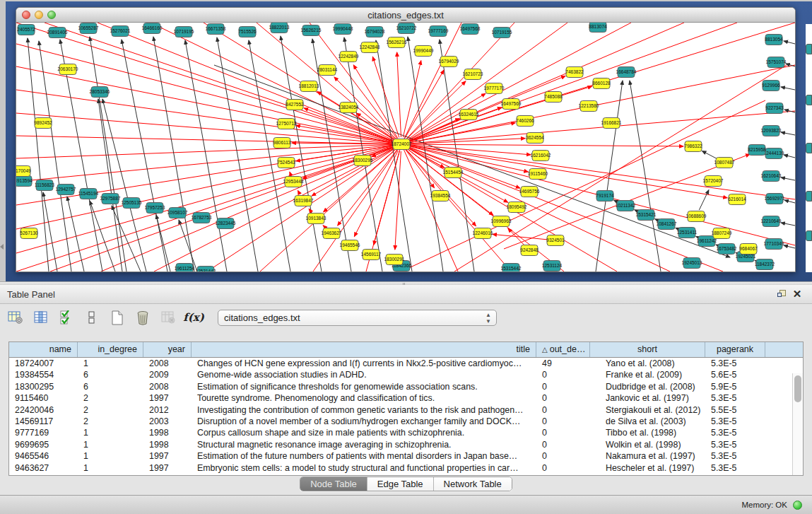 The width and height of the screenshot is (812, 514). I want to click on graph-node: 9684067, so click(748, 249).